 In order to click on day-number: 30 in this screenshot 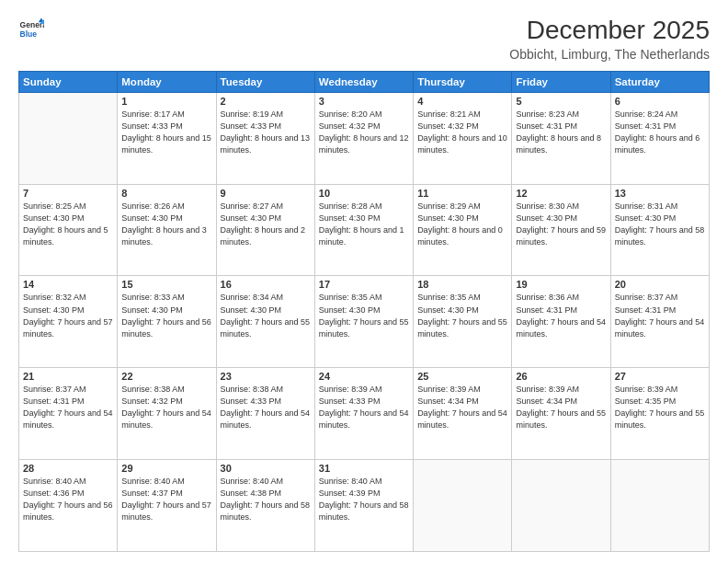, I will do `click(266, 468)`.